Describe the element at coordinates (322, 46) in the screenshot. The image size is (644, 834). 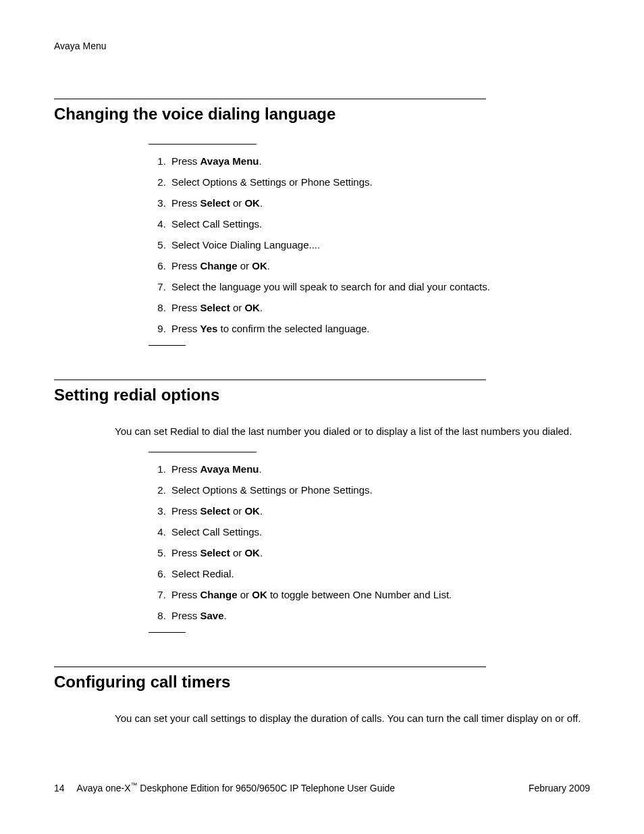
I see `running-header: Avaya Menu` at that location.